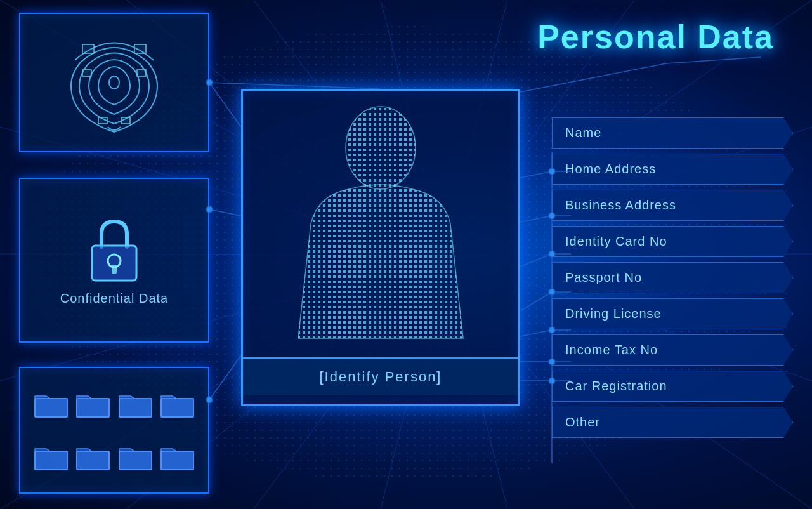  I want to click on fingerprint-icon, so click(114, 83).